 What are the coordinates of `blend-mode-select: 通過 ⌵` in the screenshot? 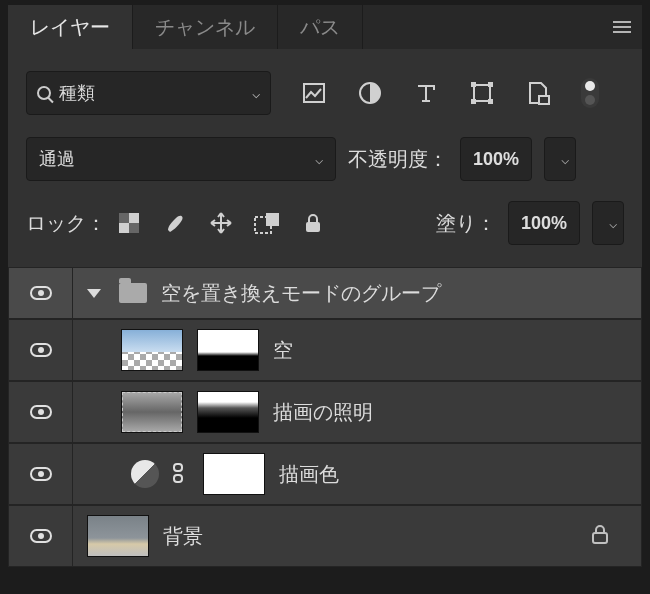 It's located at (181, 159).